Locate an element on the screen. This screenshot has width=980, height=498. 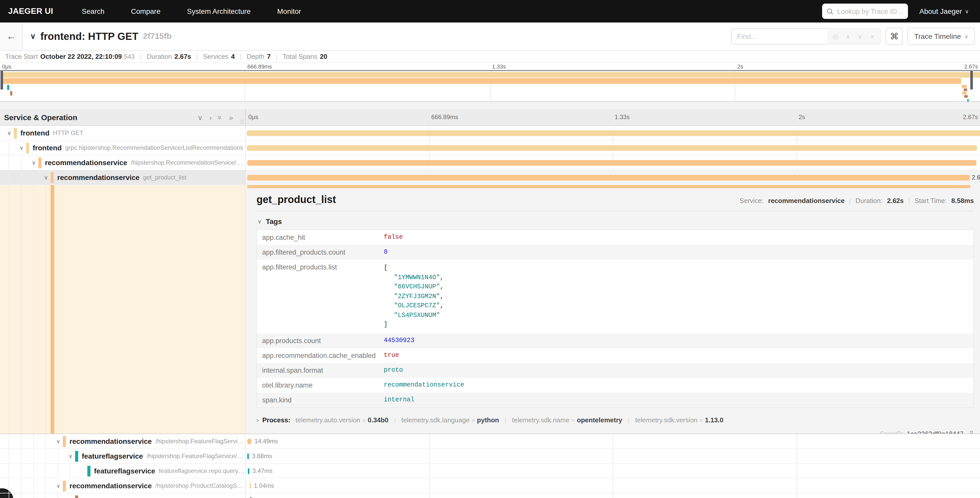
span-detail-color-stripe is located at coordinates (52, 309).